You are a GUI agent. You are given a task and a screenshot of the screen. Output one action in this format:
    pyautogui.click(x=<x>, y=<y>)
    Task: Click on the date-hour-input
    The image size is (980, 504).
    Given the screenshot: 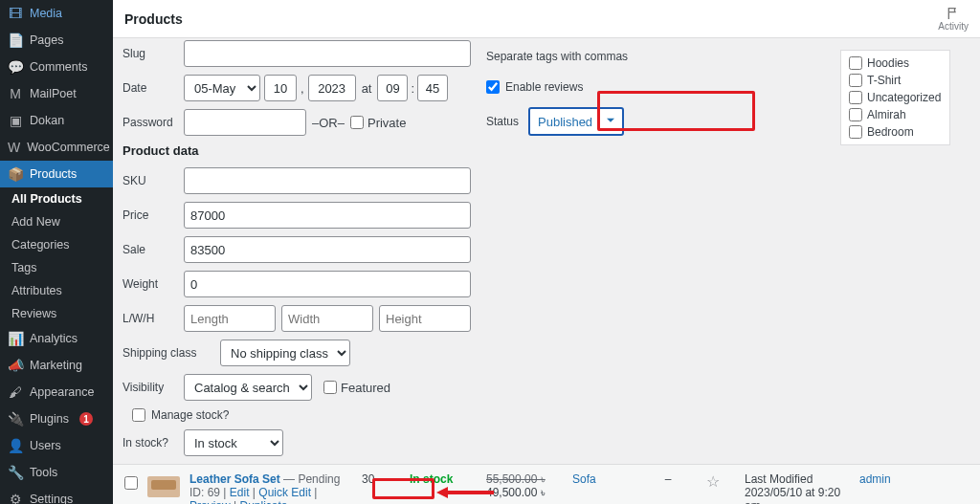 What is the action you would take?
    pyautogui.click(x=392, y=88)
    